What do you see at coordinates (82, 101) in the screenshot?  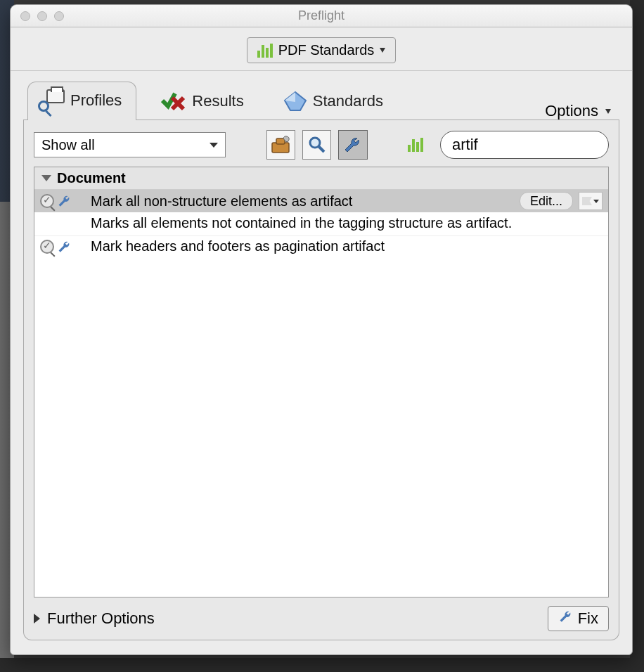 I see `tab-profiles: Profiles` at bounding box center [82, 101].